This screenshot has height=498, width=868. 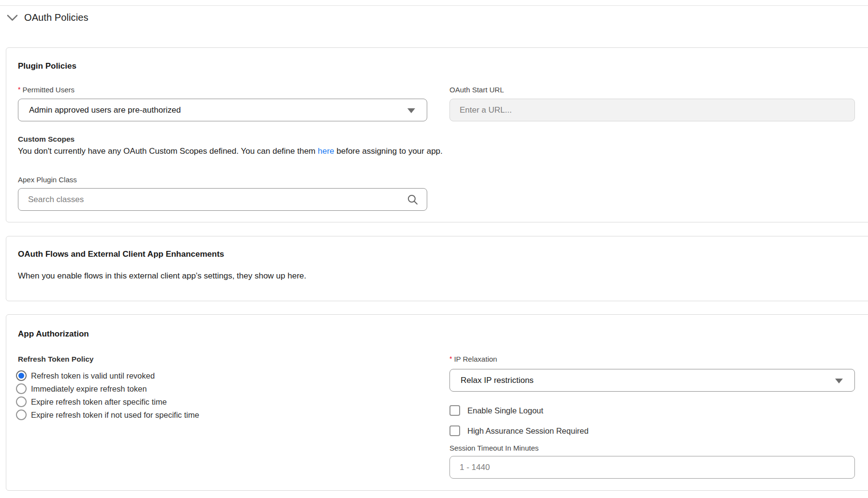 I want to click on custom-scopes-text: You don't currently have any OAuth Custo…, so click(x=230, y=151).